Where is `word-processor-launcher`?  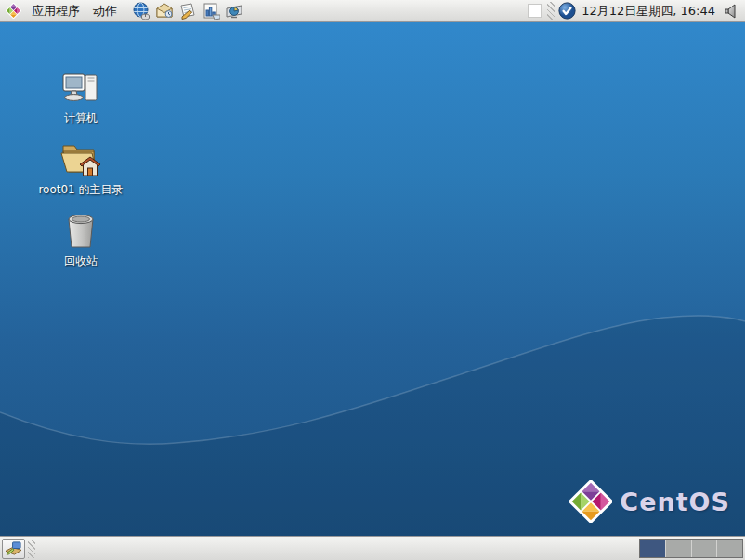
word-processor-launcher is located at coordinates (188, 11).